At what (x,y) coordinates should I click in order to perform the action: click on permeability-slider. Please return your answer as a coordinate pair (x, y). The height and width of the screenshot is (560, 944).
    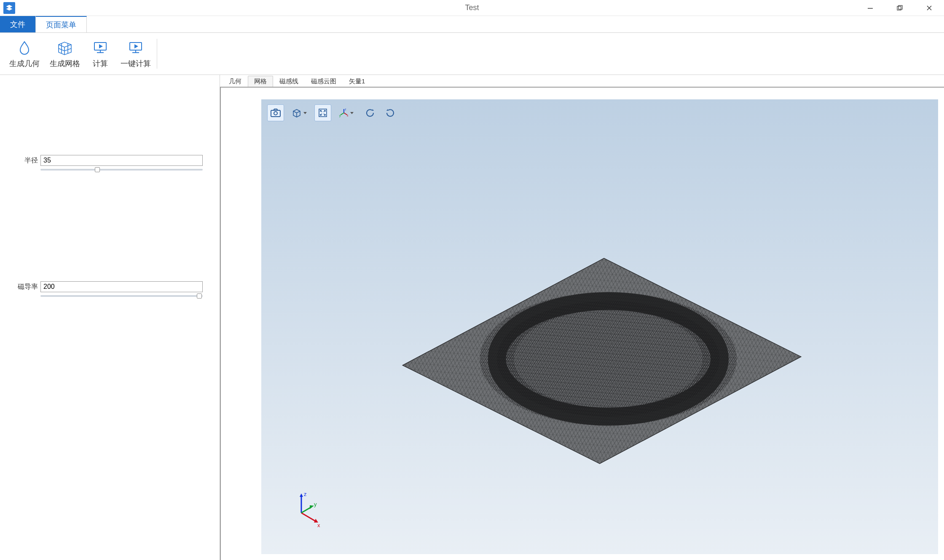
    Looking at the image, I should click on (121, 296).